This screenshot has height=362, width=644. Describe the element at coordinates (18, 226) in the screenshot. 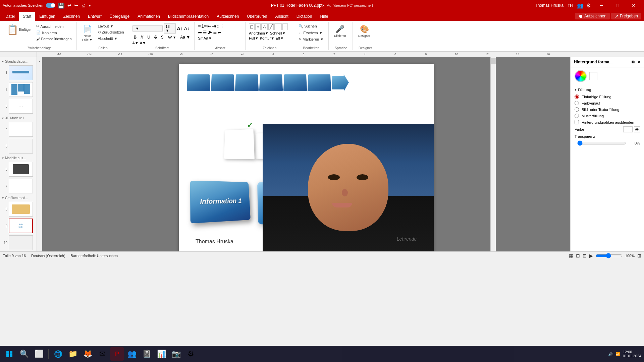

I see `slide-item-9: 9 Infoslide` at that location.